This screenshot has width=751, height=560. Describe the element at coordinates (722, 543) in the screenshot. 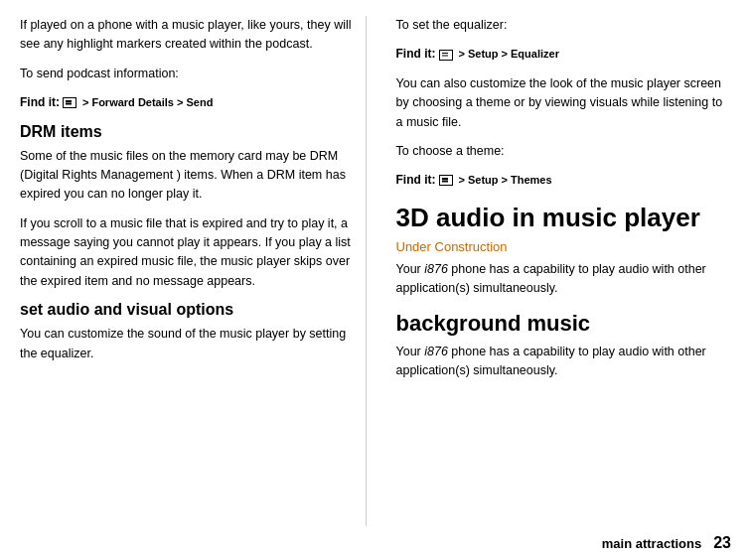

I see `footer-page-number: 23` at that location.